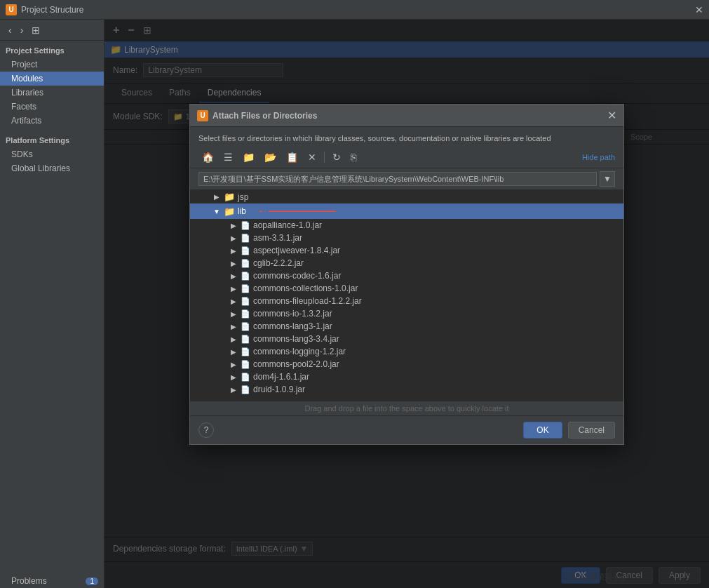 Image resolution: width=709 pixels, height=588 pixels. I want to click on file-icon-commons-fileupload: 📄, so click(245, 302).